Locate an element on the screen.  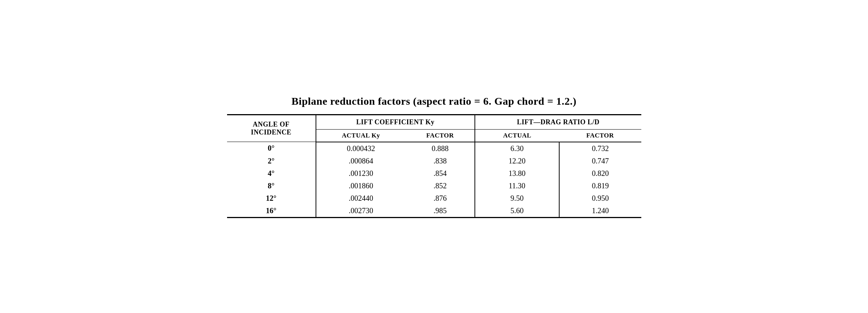
table-row-ld-factor: 0.747 is located at coordinates (600, 161).